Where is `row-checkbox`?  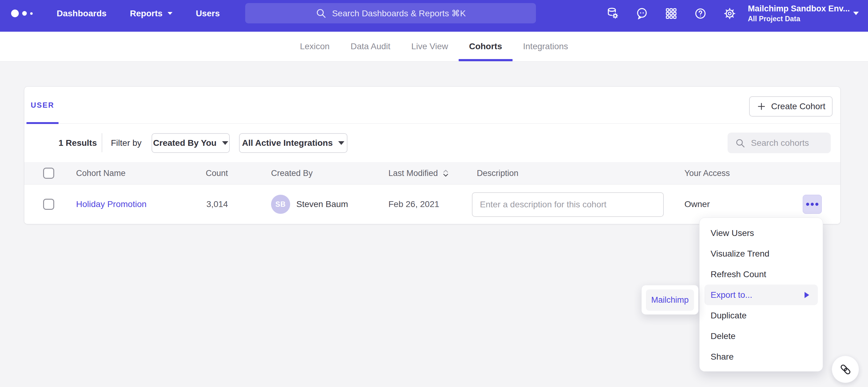 row-checkbox is located at coordinates (49, 204).